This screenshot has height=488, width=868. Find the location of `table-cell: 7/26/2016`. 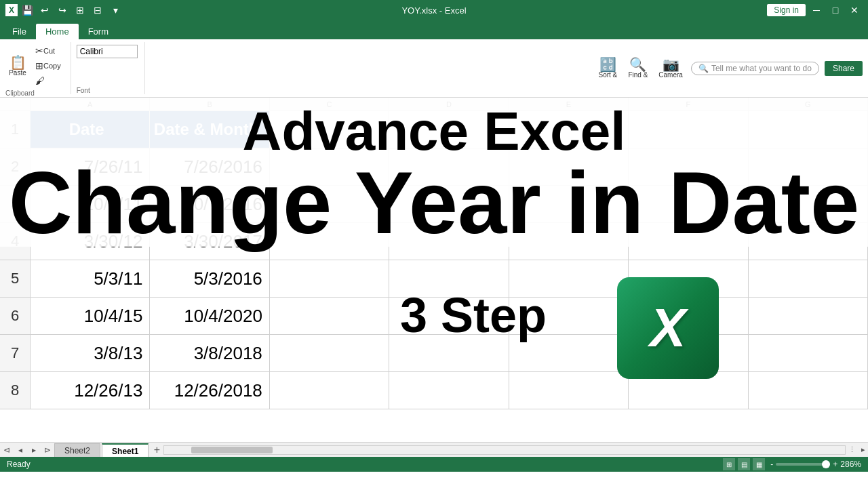

table-cell: 7/26/2016 is located at coordinates (210, 167).